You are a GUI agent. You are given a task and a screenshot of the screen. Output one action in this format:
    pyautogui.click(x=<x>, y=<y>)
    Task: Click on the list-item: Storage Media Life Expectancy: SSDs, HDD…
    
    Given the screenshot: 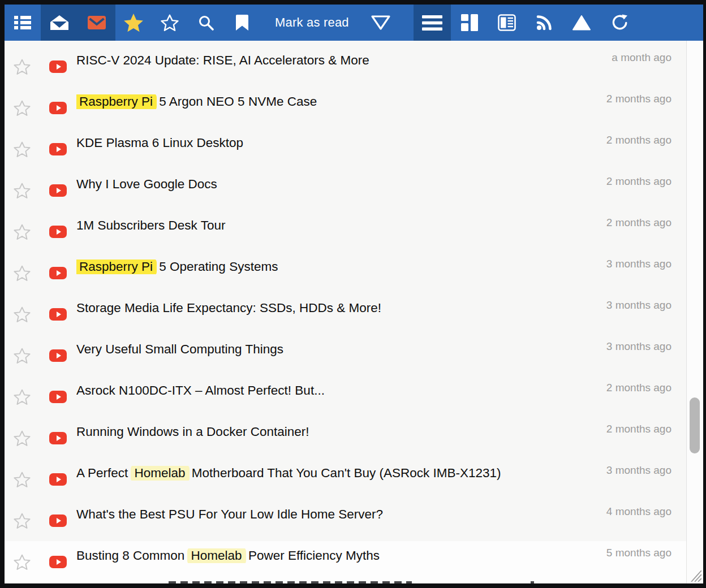 What is the action you would take?
    pyautogui.click(x=345, y=314)
    